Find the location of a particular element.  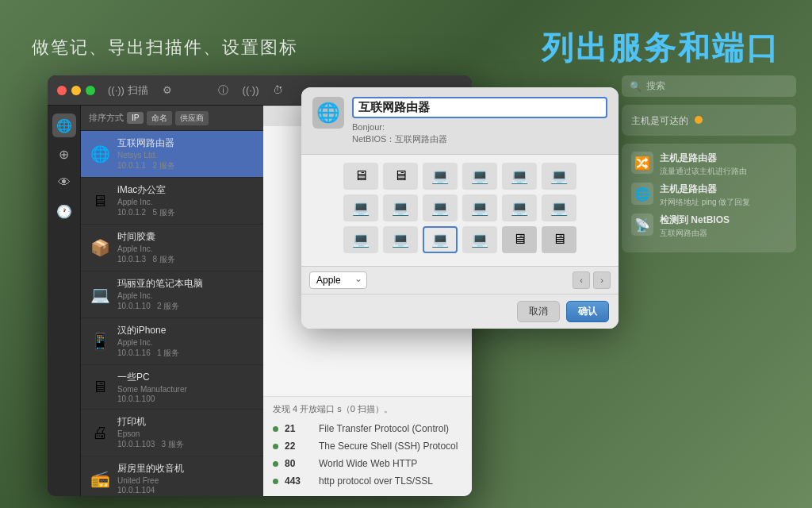

info-icon: ⓘ is located at coordinates (224, 90).